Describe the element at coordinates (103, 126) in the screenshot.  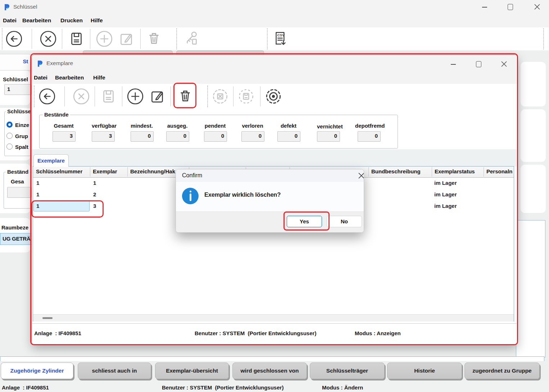
I see `stock-label-verfuegbar: verfügbar` at that location.